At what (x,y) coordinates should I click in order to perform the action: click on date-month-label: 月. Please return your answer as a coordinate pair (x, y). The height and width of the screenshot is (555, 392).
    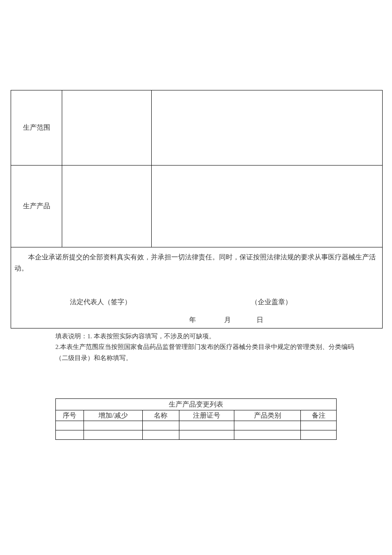
    Looking at the image, I should click on (228, 320).